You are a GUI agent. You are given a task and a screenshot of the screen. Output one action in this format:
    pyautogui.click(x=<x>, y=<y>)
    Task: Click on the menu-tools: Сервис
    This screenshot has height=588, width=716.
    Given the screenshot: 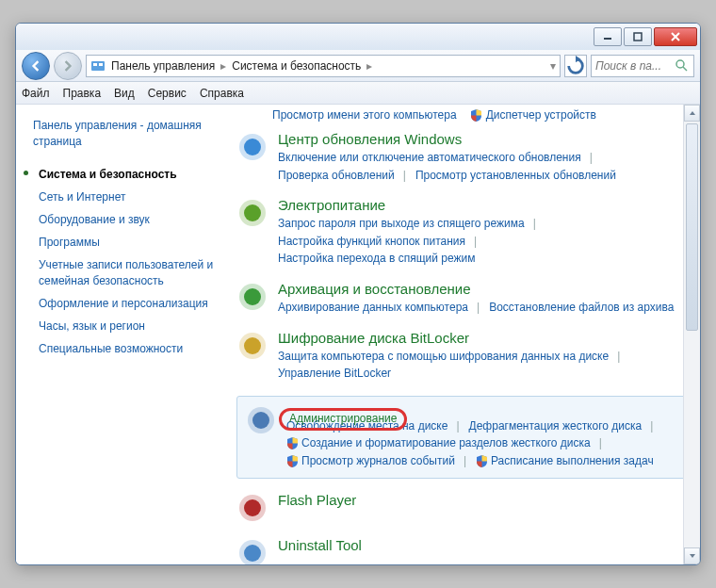 What is the action you would take?
    pyautogui.click(x=168, y=93)
    